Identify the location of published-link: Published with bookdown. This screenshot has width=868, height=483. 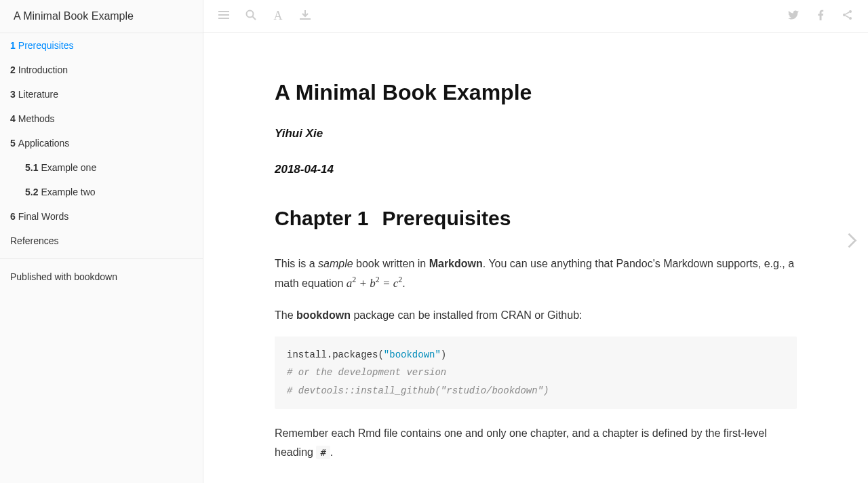
(102, 277).